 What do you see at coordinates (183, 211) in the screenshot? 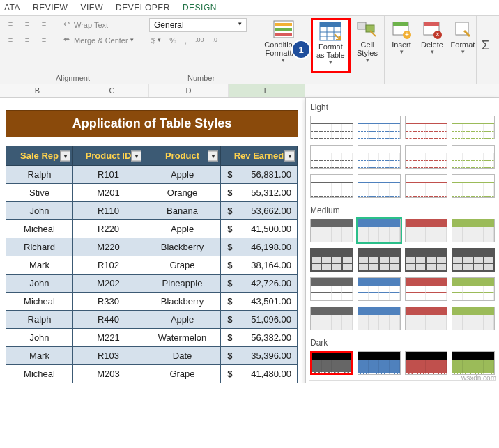
I see `cell-prod: Banana` at bounding box center [183, 211].